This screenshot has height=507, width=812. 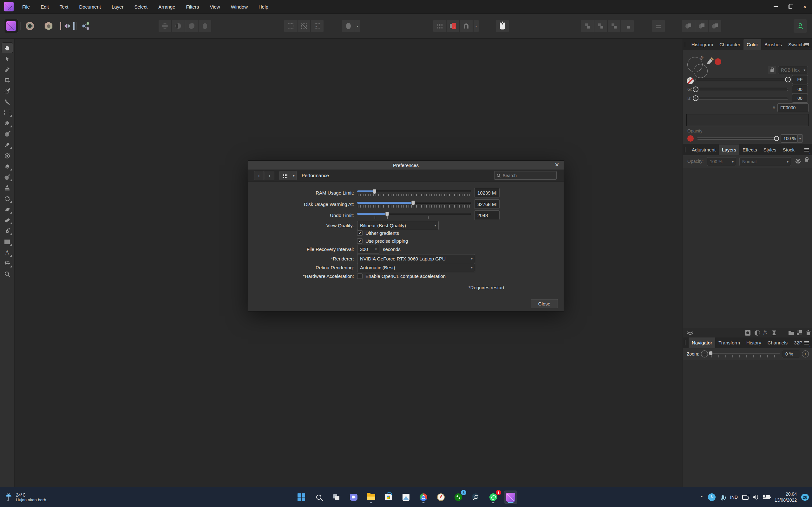 I want to click on task-view-button, so click(x=336, y=497).